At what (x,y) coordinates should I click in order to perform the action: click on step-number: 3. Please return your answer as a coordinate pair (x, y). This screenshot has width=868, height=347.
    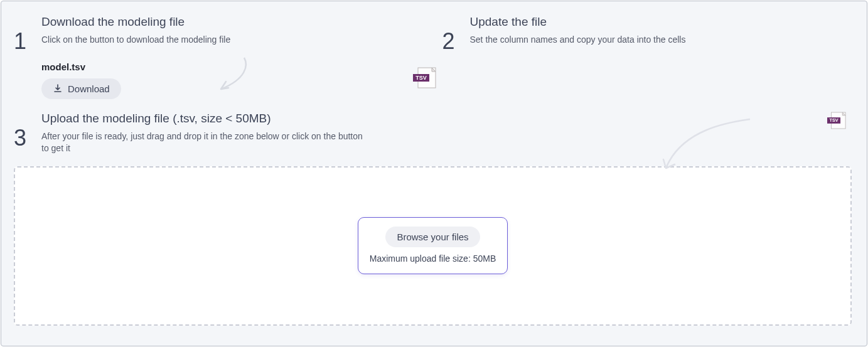
    Looking at the image, I should click on (21, 138).